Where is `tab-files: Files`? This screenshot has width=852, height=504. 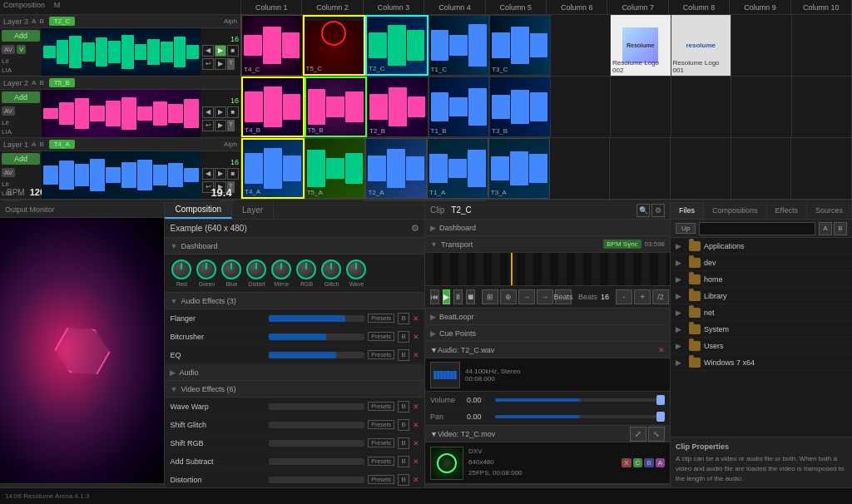
tab-files: Files is located at coordinates (687, 210).